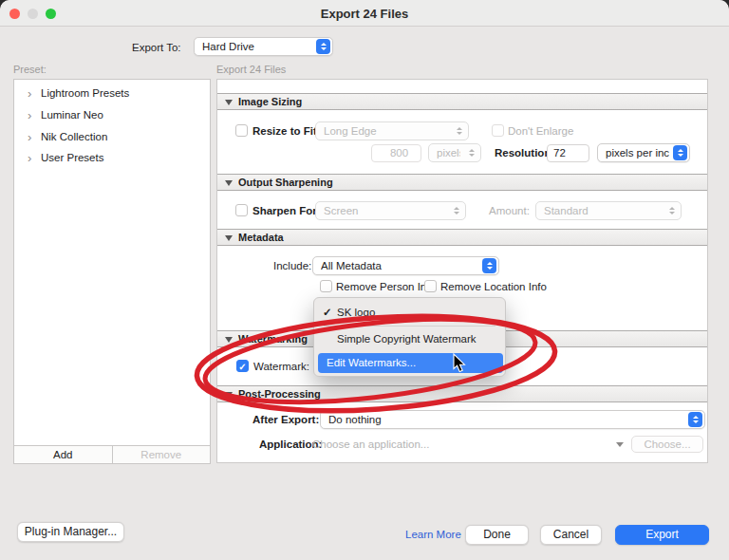  What do you see at coordinates (292, 266) in the screenshot?
I see `include-label: Include:` at bounding box center [292, 266].